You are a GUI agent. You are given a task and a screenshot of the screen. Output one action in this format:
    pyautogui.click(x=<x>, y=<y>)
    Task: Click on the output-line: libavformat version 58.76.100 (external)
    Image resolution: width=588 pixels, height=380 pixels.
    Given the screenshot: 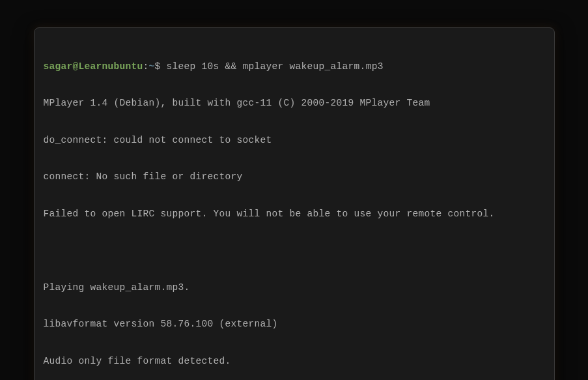 What is the action you would take?
    pyautogui.click(x=294, y=325)
    